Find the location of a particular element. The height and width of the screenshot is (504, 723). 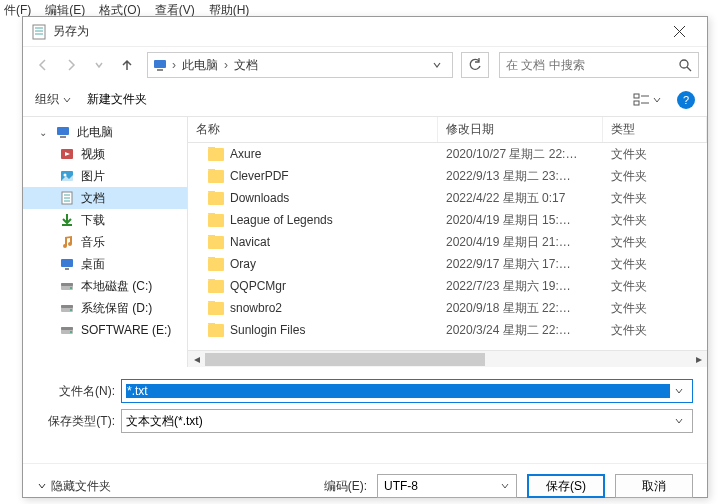

file-row: CleverPDF2022/9/13 星期二 23:…文件夹 is located at coordinates (448, 176).